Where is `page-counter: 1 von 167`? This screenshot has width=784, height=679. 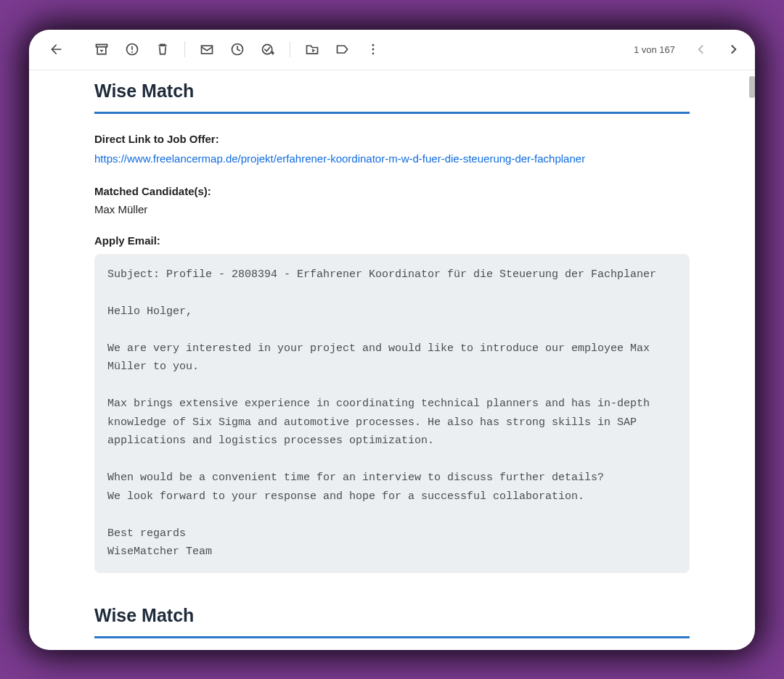 page-counter: 1 von 167 is located at coordinates (655, 49).